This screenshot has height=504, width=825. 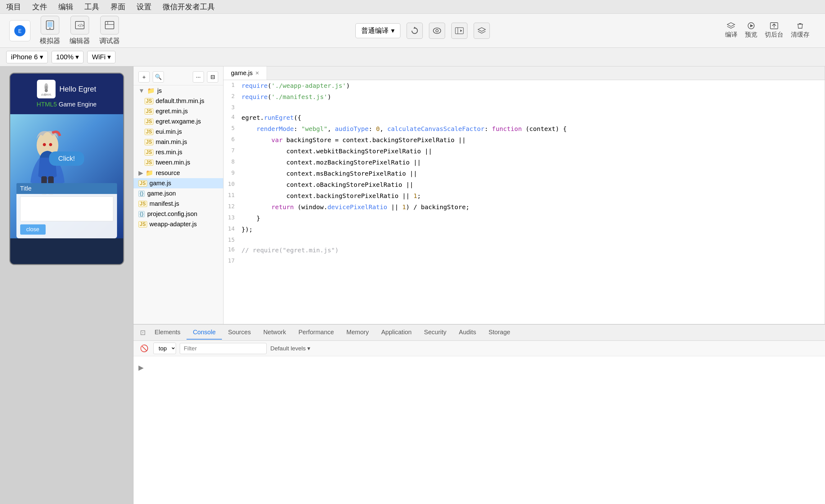 What do you see at coordinates (800, 31) in the screenshot?
I see `clear-cache-action: 清缓存` at bounding box center [800, 31].